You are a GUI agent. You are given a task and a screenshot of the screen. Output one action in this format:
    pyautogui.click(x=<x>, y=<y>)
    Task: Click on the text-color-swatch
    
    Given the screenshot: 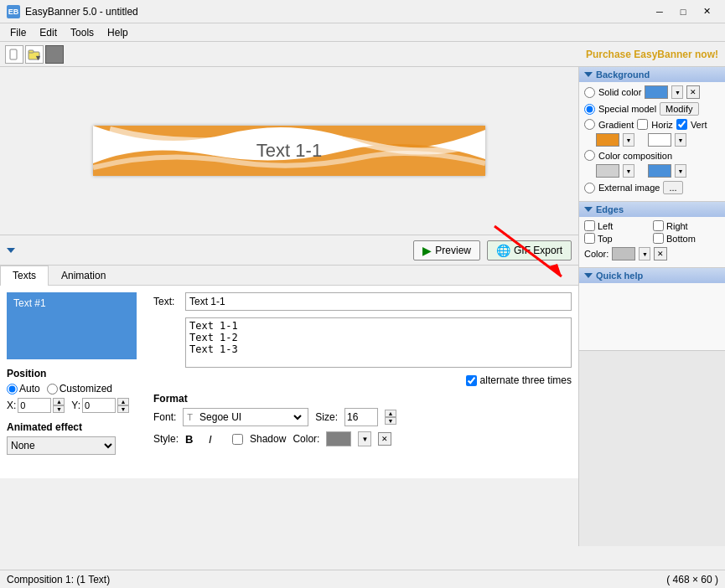 What is the action you would take?
    pyautogui.click(x=339, y=439)
    